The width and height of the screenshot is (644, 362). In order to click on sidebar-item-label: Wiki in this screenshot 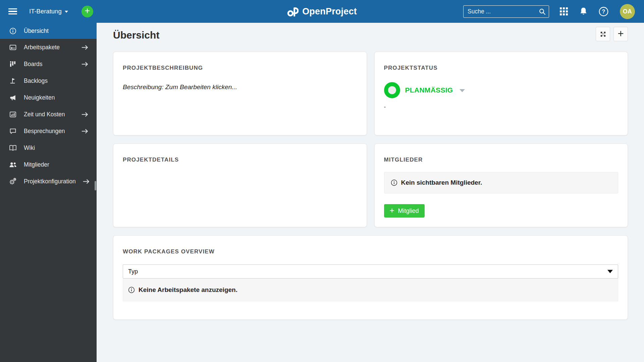, I will do `click(30, 148)`.